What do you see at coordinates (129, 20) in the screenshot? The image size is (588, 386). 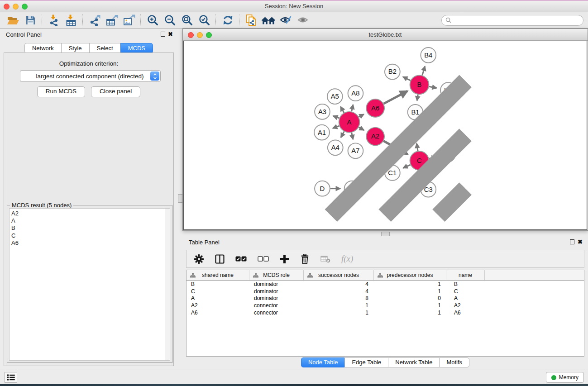 I see `export-image-icon` at bounding box center [129, 20].